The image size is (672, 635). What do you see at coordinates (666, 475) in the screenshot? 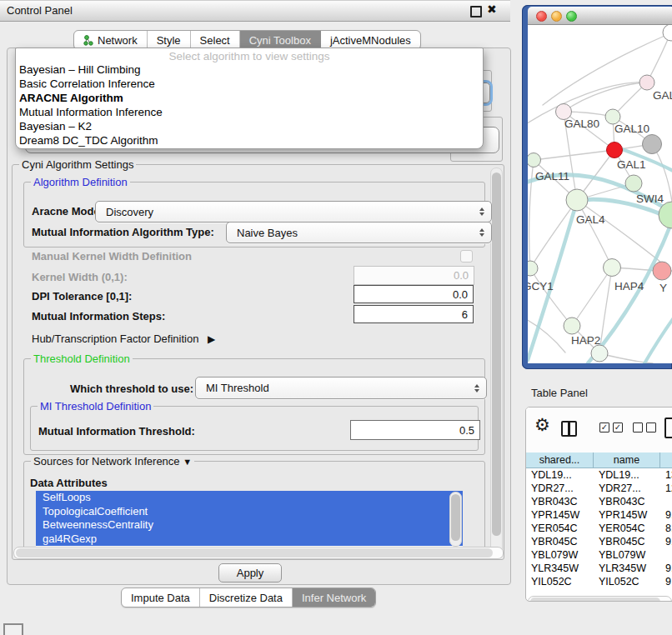
I see `table-cell: 13` at bounding box center [666, 475].